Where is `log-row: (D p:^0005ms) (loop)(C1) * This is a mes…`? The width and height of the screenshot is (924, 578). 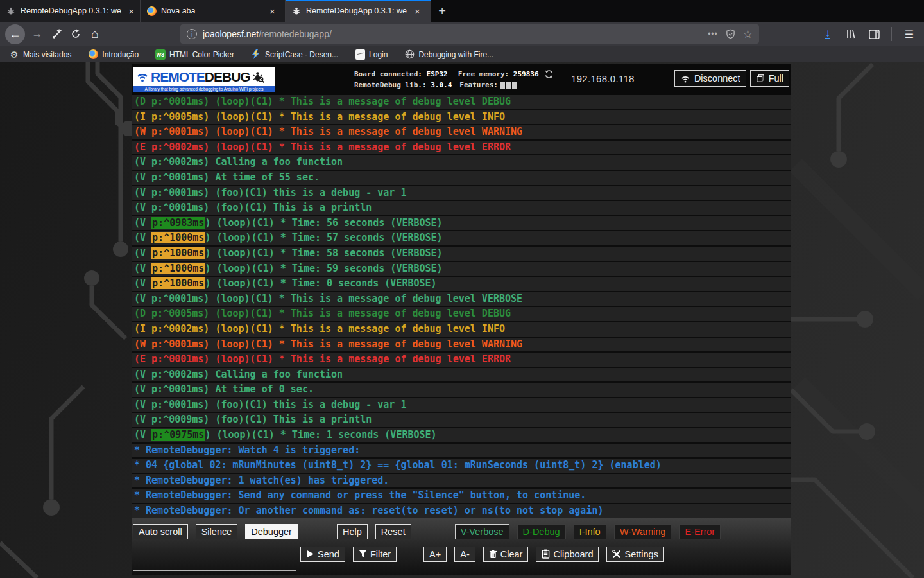 log-row: (D p:^0005ms) (loop)(C1) * This is a mes… is located at coordinates (461, 314).